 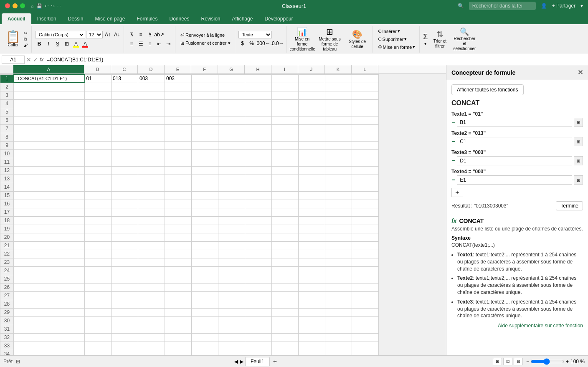 What do you see at coordinates (125, 229) in the screenshot?
I see `cell-C19` at bounding box center [125, 229].